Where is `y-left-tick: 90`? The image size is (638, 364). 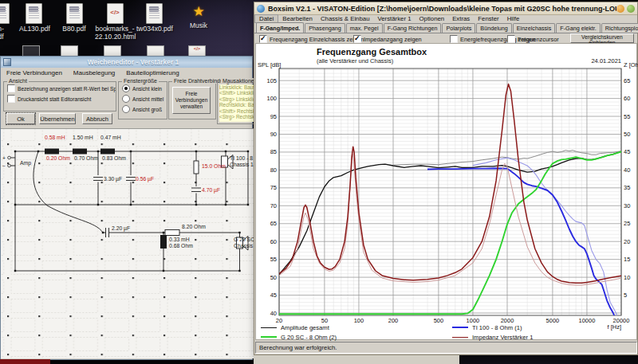 y-left-tick: 90 is located at coordinates (274, 134).